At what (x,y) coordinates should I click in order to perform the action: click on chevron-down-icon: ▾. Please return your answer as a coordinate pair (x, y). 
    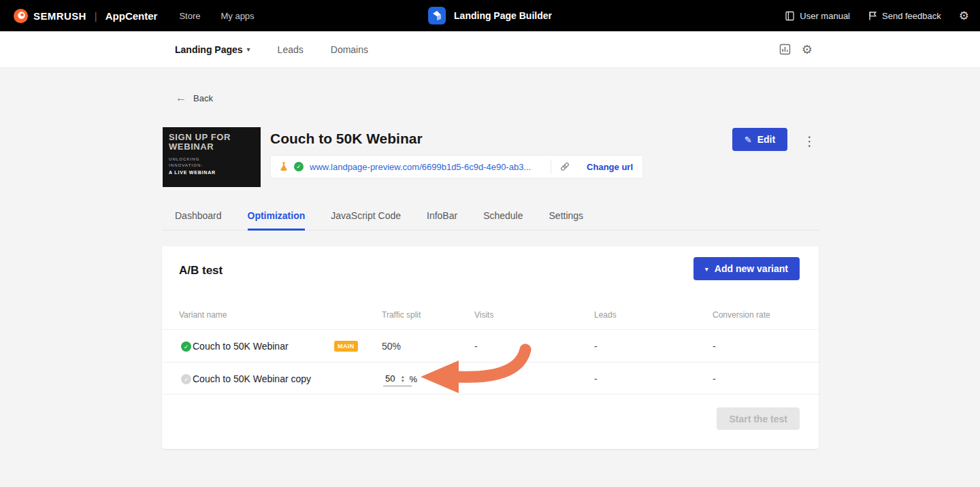
    Looking at the image, I should click on (249, 49).